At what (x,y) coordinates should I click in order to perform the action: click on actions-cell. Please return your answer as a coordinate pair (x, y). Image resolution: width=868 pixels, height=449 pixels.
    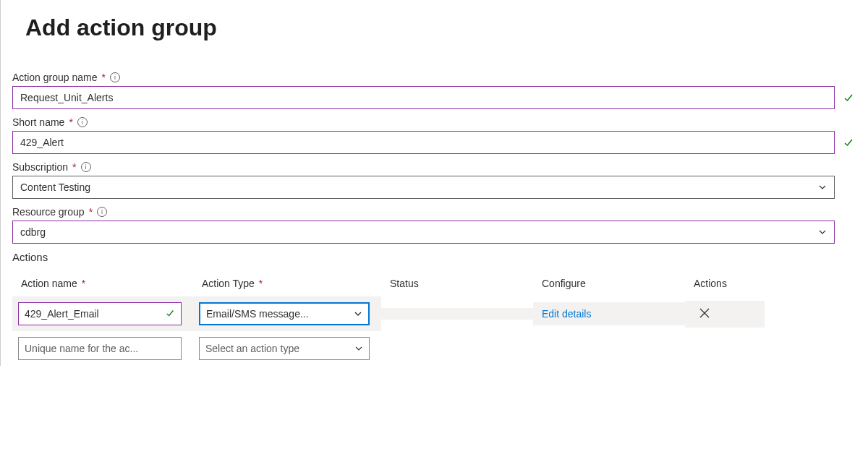
    Looking at the image, I should click on (725, 348).